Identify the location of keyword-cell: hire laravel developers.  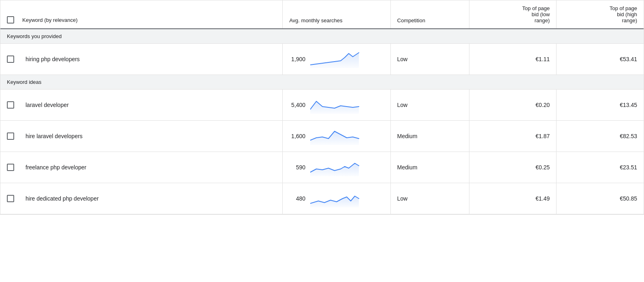
(142, 136).